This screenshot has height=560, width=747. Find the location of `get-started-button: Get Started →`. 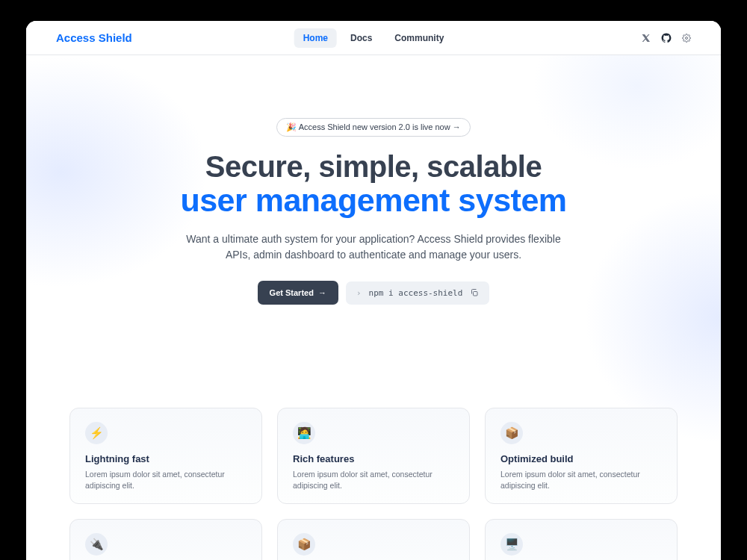

get-started-button: Get Started → is located at coordinates (298, 293).